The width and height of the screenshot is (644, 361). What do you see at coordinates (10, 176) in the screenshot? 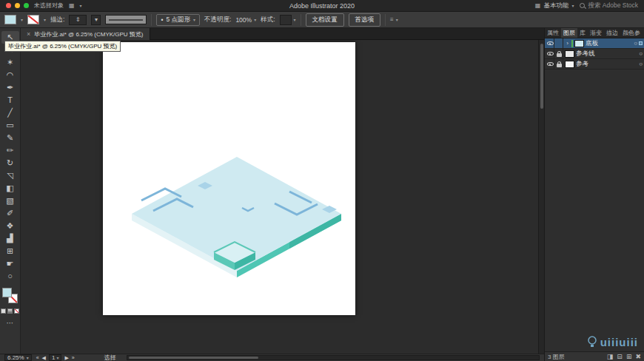
I see `scale-tool: ◹` at bounding box center [10, 176].